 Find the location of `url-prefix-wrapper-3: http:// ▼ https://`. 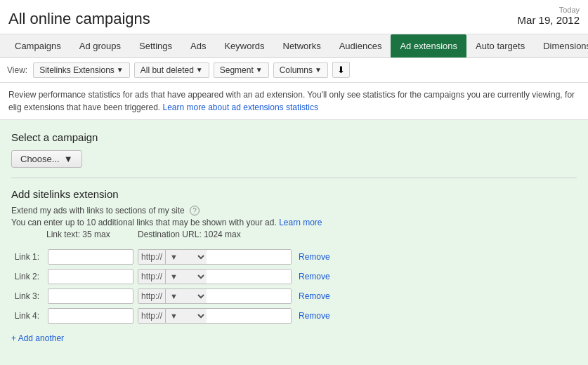

url-prefix-wrapper-3: http:// ▼ https:// is located at coordinates (215, 296).